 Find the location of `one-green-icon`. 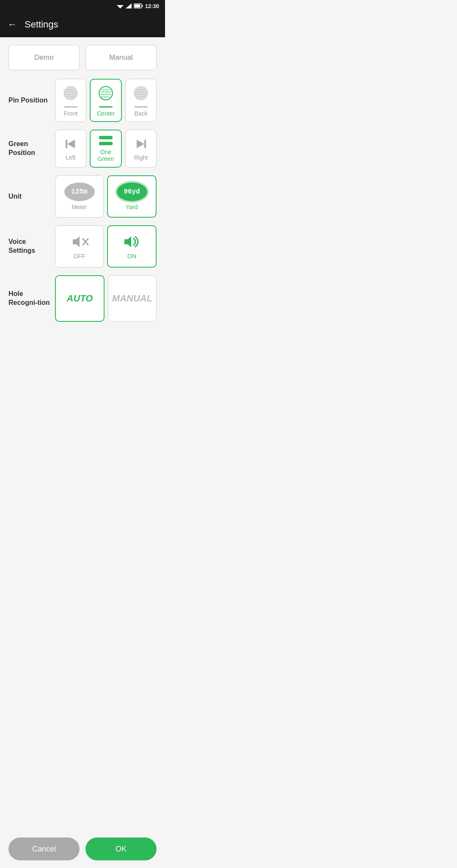

one-green-icon is located at coordinates (106, 141).